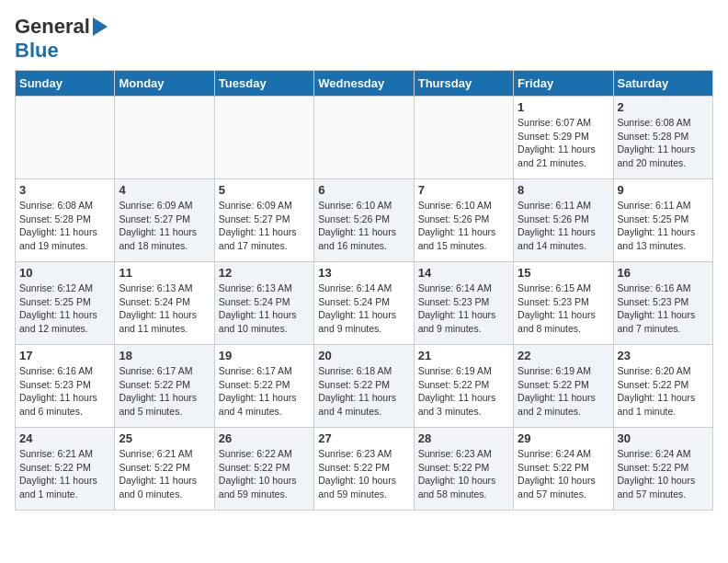  What do you see at coordinates (364, 84) in the screenshot?
I see `weekday-header-row: SundayMondayTuesdayWednesdayThursdayFrid…` at bounding box center [364, 84].